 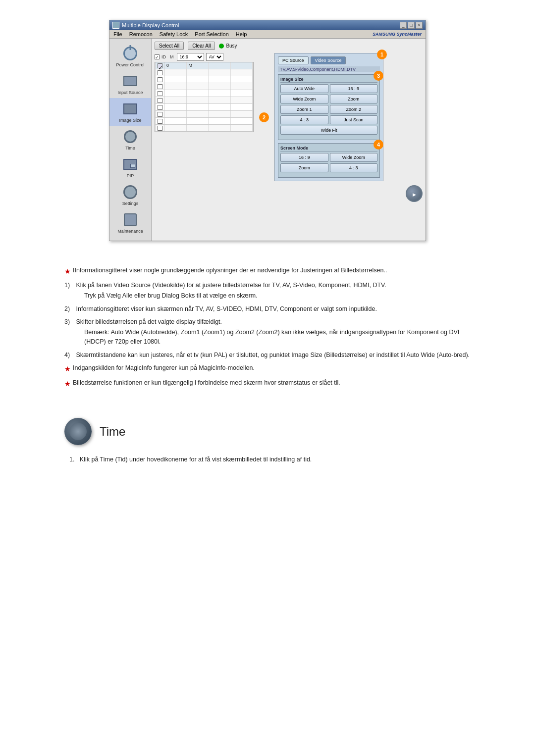 I want to click on sidebar-item-image-size: Image Size, so click(x=130, y=112).